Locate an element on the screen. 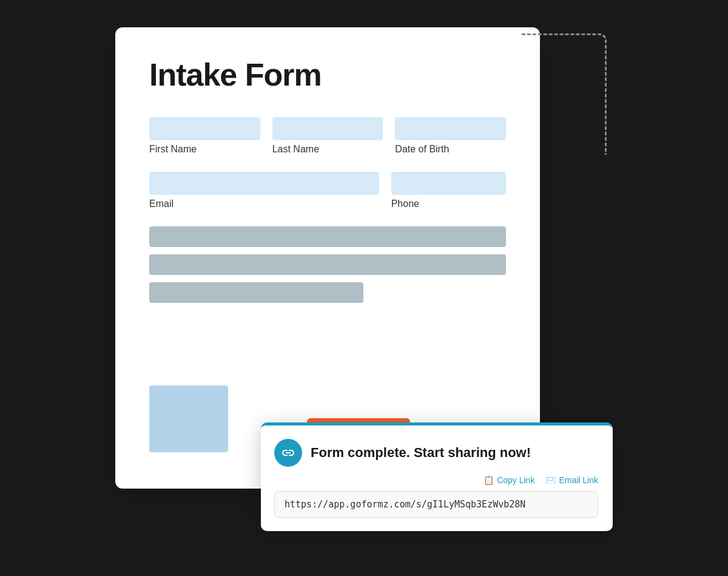 Image resolution: width=728 pixels, height=576 pixels. email-link-button: ✉️ Email Link is located at coordinates (571, 480).